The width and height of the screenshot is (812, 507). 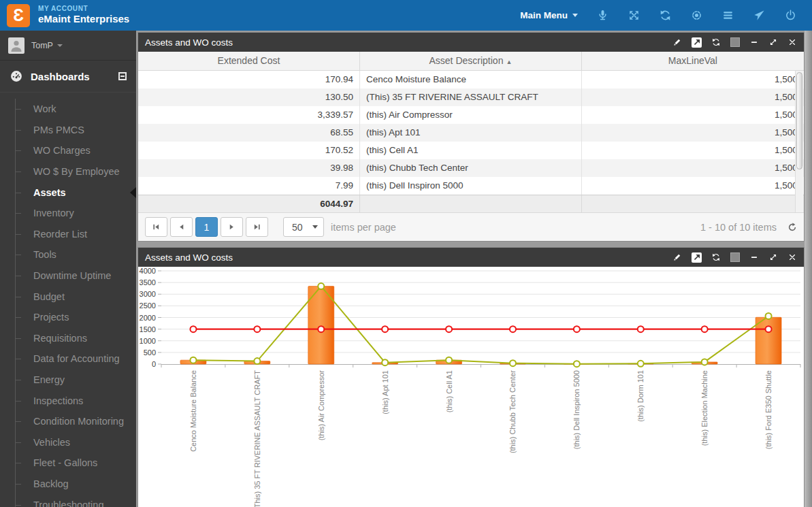 I want to click on main-menu-dropdown: Main Menu, so click(x=549, y=15).